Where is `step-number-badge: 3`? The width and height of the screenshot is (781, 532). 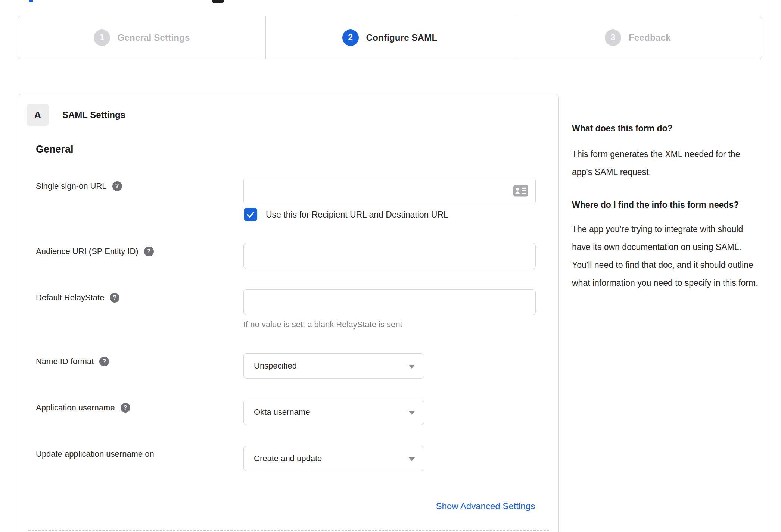 step-number-badge: 3 is located at coordinates (613, 38).